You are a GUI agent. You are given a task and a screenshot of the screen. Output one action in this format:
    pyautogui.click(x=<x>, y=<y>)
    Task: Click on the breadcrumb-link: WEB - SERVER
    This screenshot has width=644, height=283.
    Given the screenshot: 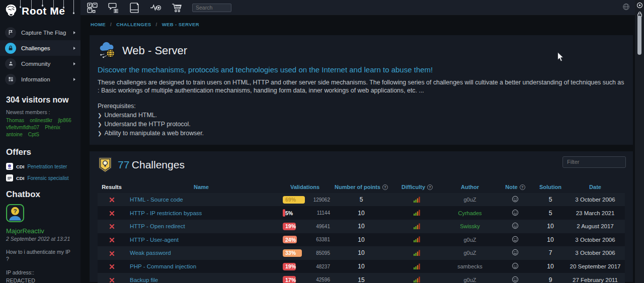 What is the action you would take?
    pyautogui.click(x=181, y=24)
    